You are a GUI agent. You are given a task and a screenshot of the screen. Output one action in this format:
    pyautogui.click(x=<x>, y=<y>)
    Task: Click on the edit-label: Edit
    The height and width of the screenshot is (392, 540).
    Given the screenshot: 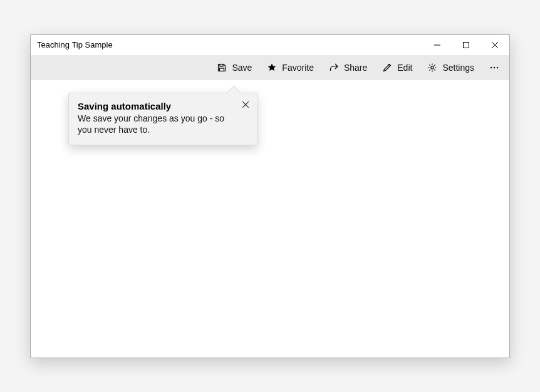 What is the action you would take?
    pyautogui.click(x=405, y=68)
    